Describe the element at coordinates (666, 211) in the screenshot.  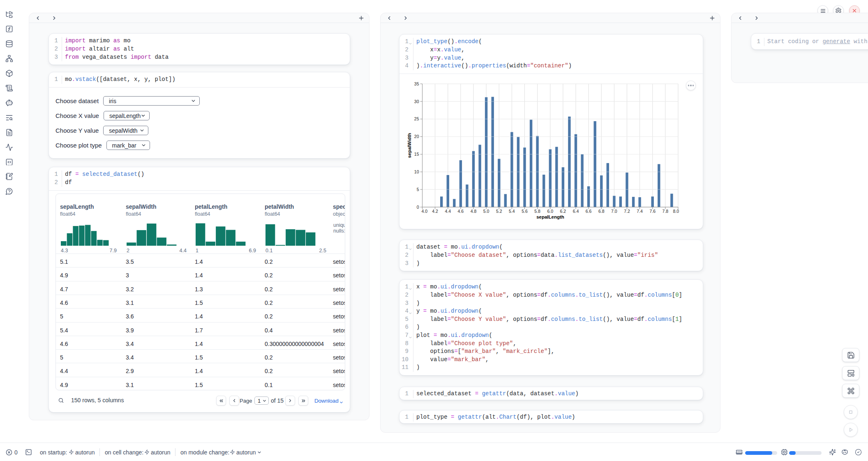
I see `svg-text: 7.8` at that location.